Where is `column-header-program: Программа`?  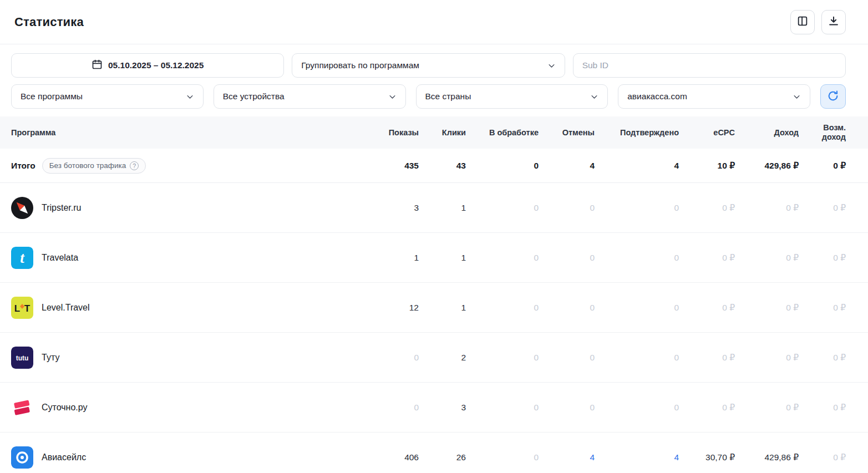
column-header-program: Программа is located at coordinates (190, 133).